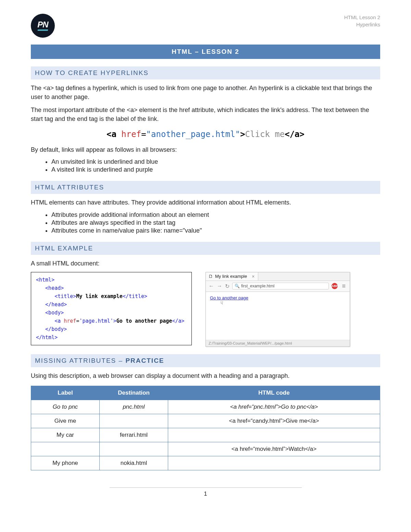 This screenshot has width=411, height=532. I want to click on paragraph: Using this description, a web browser ca…, so click(206, 376).